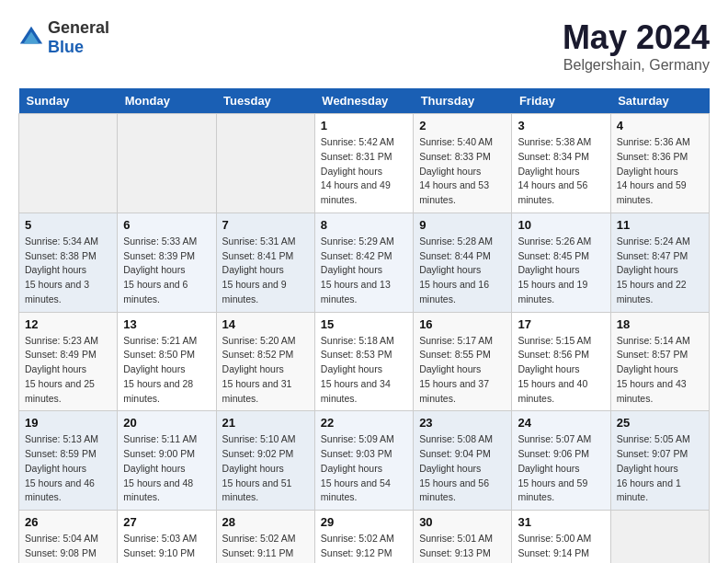  I want to click on calendar-cell: 26Sunrise: 5:04 AMSunset: 9:08 PMDayligh…, so click(68, 537).